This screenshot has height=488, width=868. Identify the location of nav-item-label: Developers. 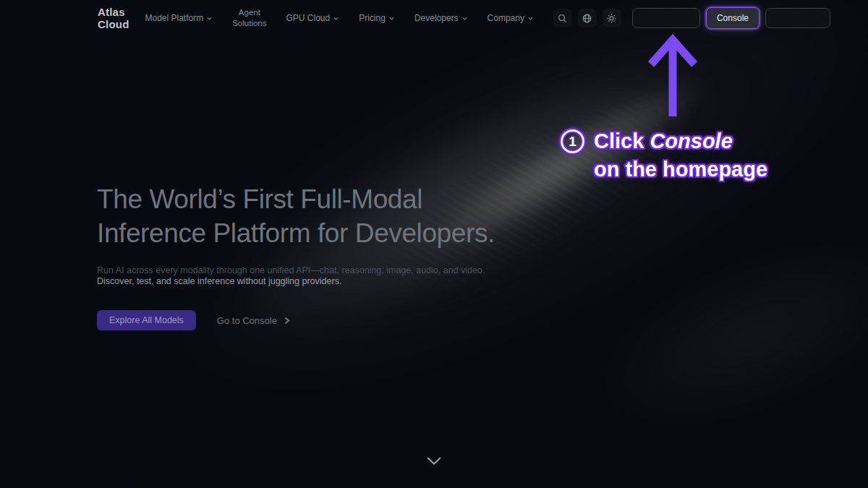
(437, 18).